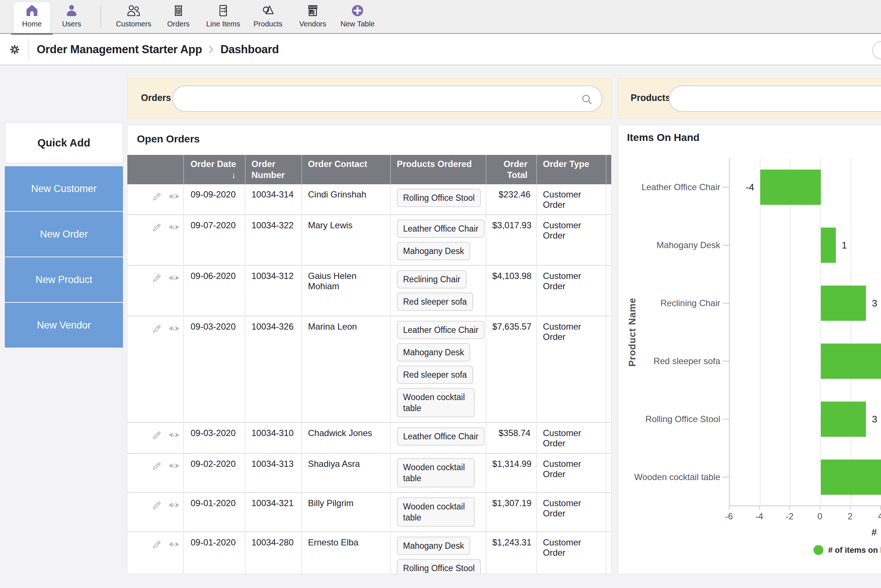  Describe the element at coordinates (274, 200) in the screenshot. I see `order-number-cell: 10034-314` at that location.